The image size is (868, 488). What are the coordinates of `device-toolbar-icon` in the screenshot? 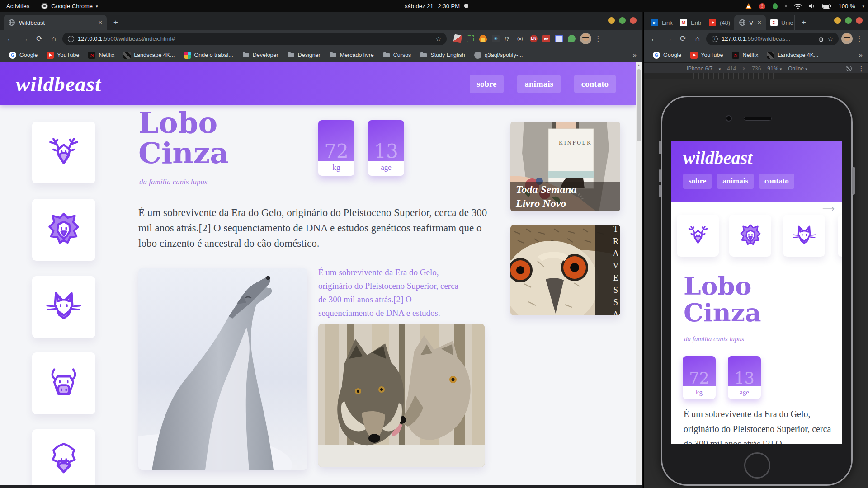 It's located at (819, 39).